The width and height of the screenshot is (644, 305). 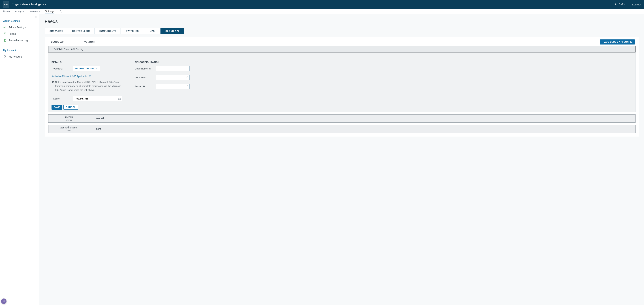 I want to click on row-secondary: Mist, so click(x=69, y=131).